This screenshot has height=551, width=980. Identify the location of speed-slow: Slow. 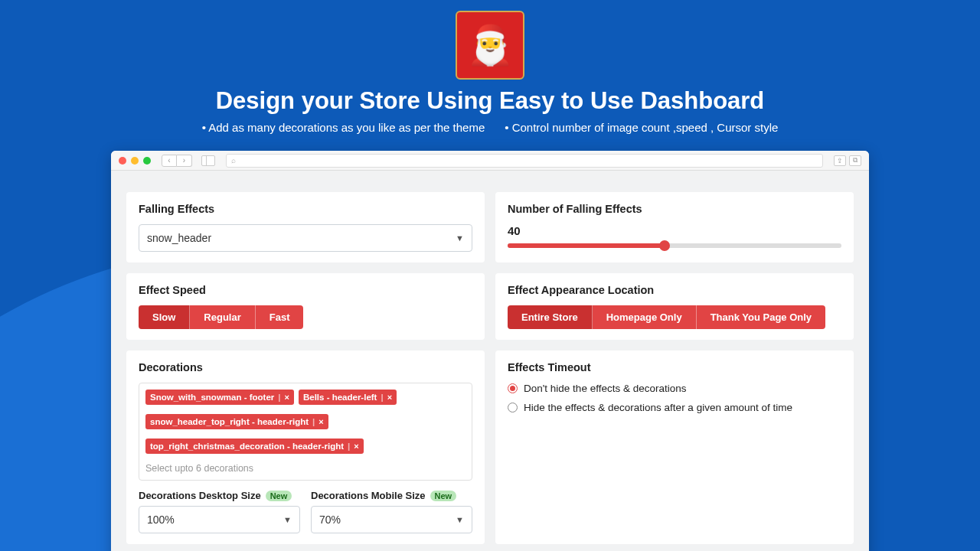
(164, 317).